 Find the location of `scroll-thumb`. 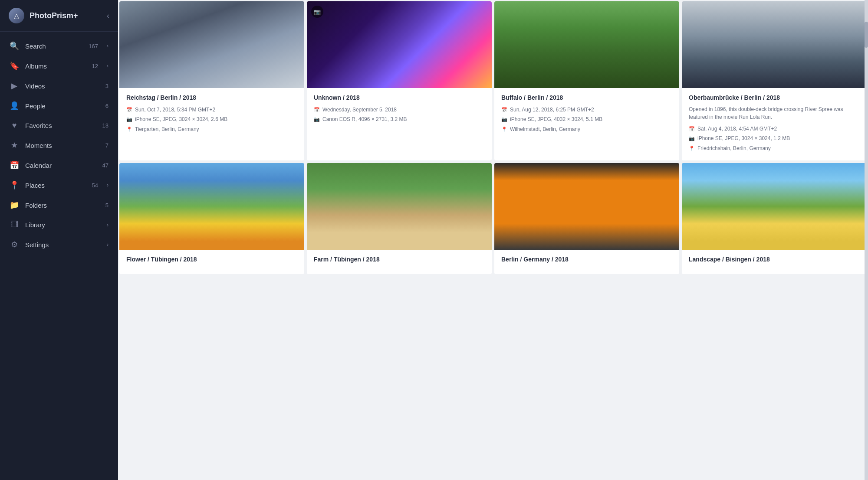

scroll-thumb is located at coordinates (866, 35).